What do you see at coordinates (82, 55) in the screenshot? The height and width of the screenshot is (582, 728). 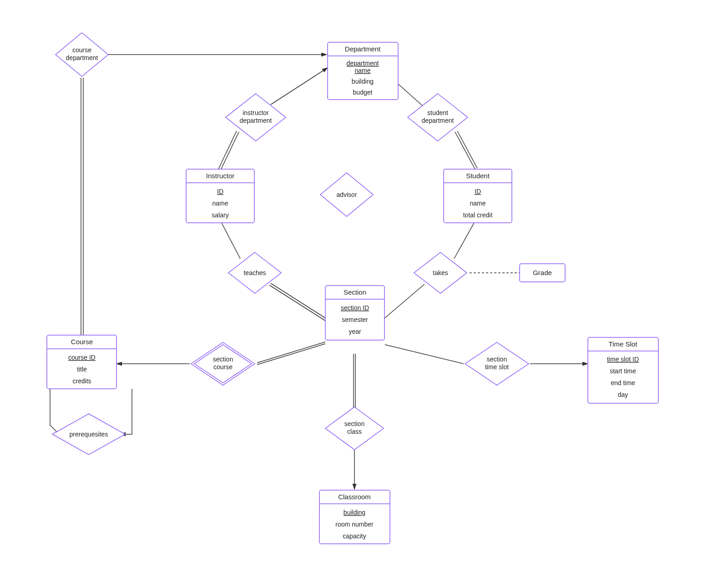 I see `rel-course-department: course department` at bounding box center [82, 55].